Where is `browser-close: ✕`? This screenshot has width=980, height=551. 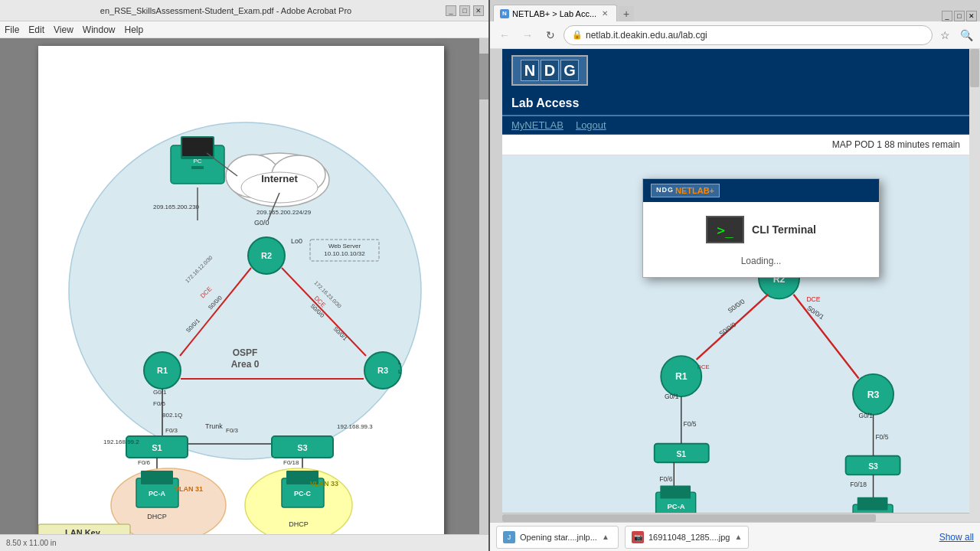
browser-close: ✕ is located at coordinates (972, 16).